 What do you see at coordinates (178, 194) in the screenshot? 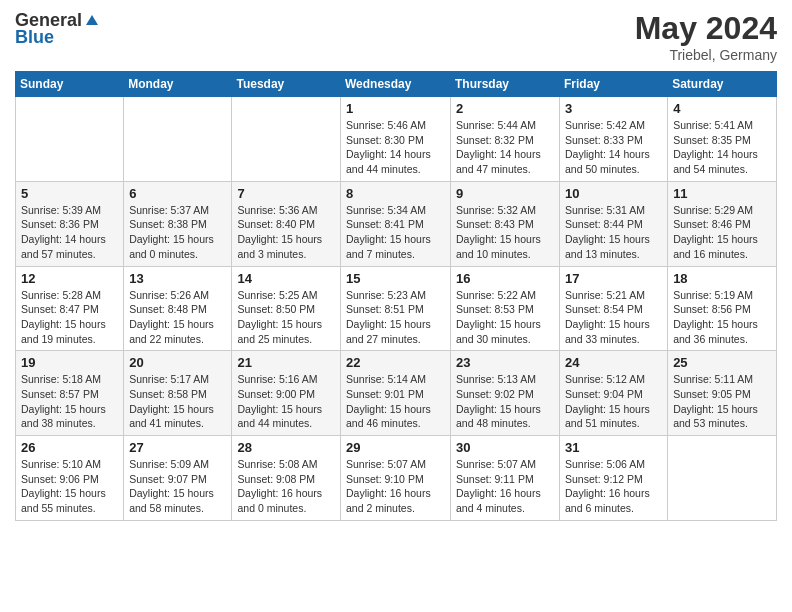
I see `day-number: 6` at bounding box center [178, 194].